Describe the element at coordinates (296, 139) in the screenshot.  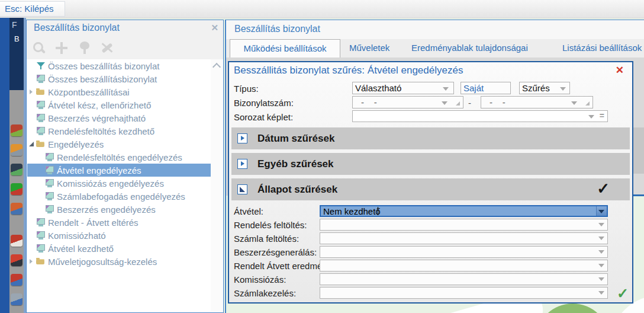
I see `section-label: Dátum szűrések` at that location.